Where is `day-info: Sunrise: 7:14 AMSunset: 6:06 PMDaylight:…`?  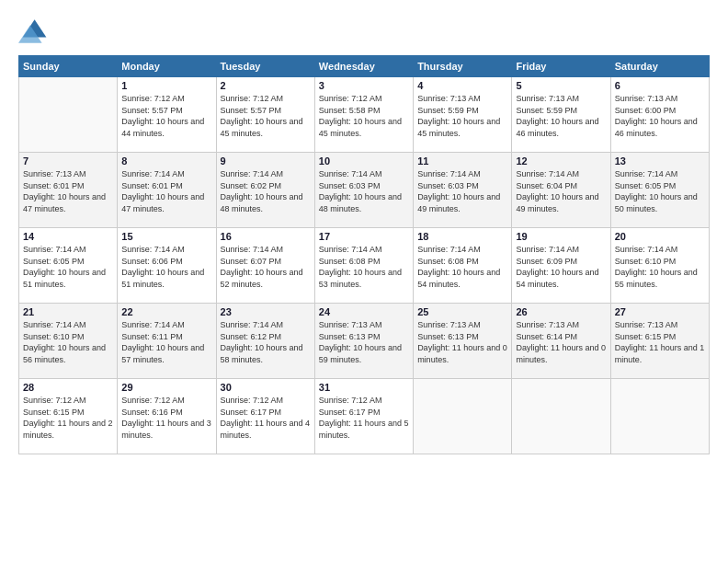 day-info: Sunrise: 7:14 AMSunset: 6:06 PMDaylight:… is located at coordinates (166, 267).